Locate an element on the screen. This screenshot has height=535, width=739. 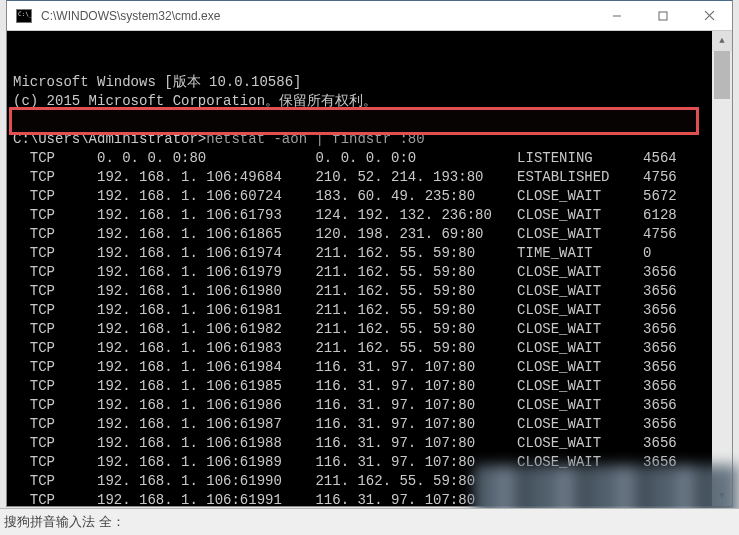
console-line: Microsoft Windows [版本 10.0.10586] is located at coordinates (362, 82).